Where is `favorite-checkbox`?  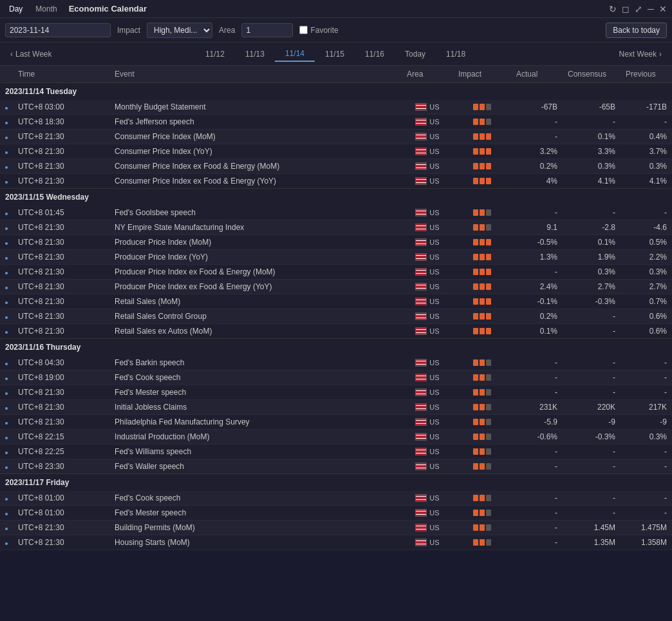 favorite-checkbox is located at coordinates (304, 30).